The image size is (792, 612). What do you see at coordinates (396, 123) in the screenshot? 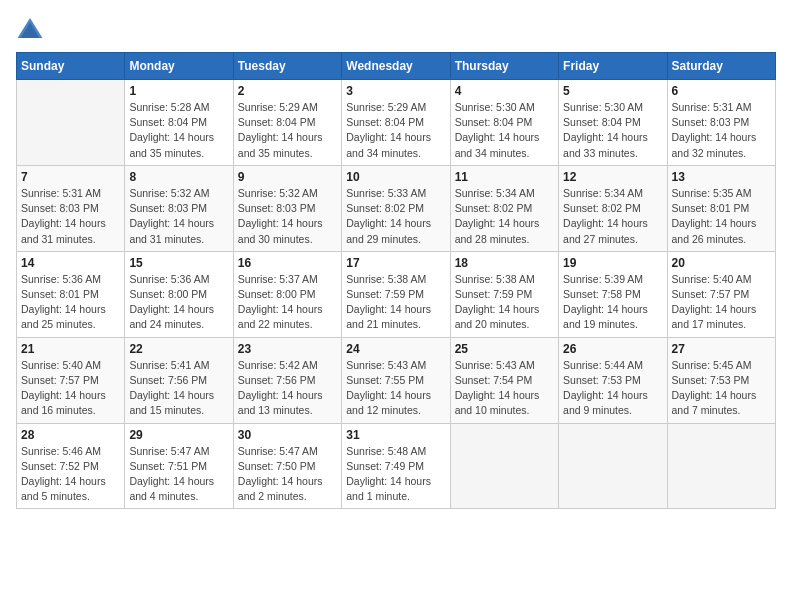
I see `calendar-cell: 3Sunrise: 5:29 AM Sunset: 8:04 PM Daylig…` at bounding box center [396, 123].